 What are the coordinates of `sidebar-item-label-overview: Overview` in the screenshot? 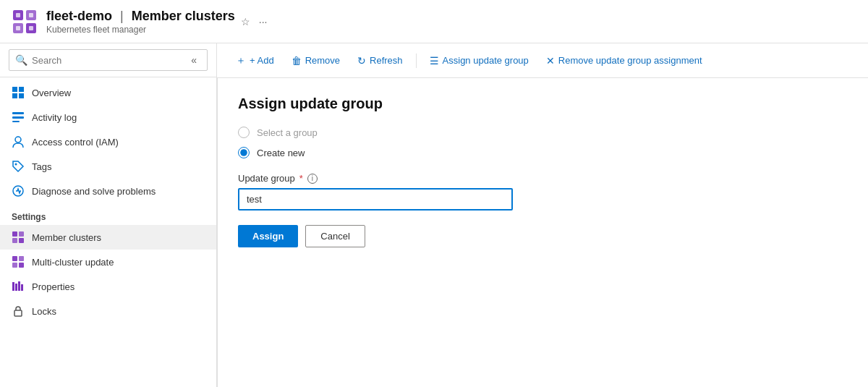 It's located at (51, 93).